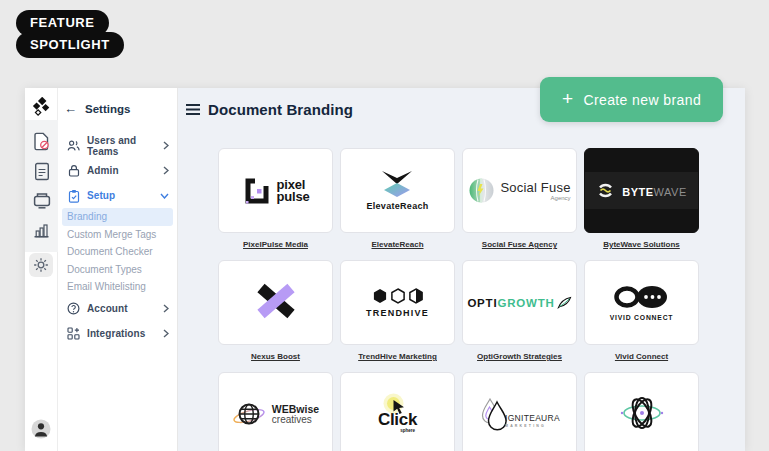 The image size is (769, 451). Describe the element at coordinates (276, 415) in the screenshot. I see `webwise-logo: WEBwisecreatives` at that location.